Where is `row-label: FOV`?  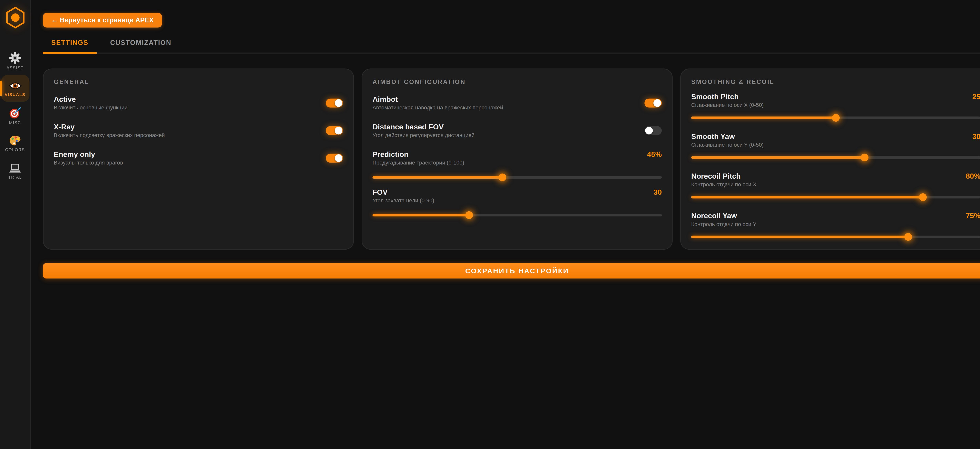
row-label: FOV is located at coordinates (380, 193).